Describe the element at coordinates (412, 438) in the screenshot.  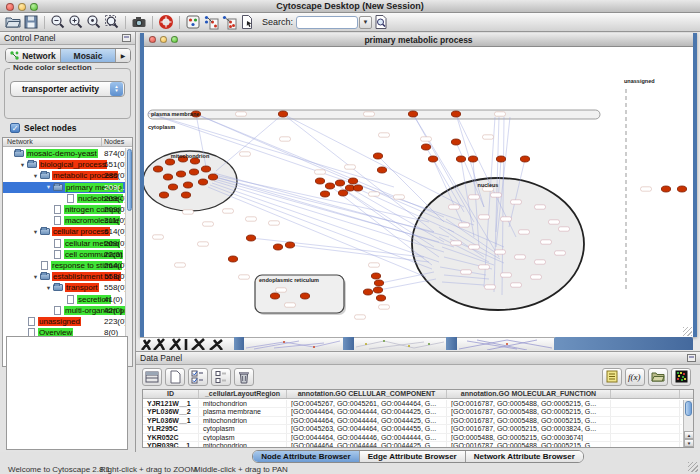
I see `table-row: YKR052Ccytoplasm[GO:0044464, GO:0044446,…` at that location.